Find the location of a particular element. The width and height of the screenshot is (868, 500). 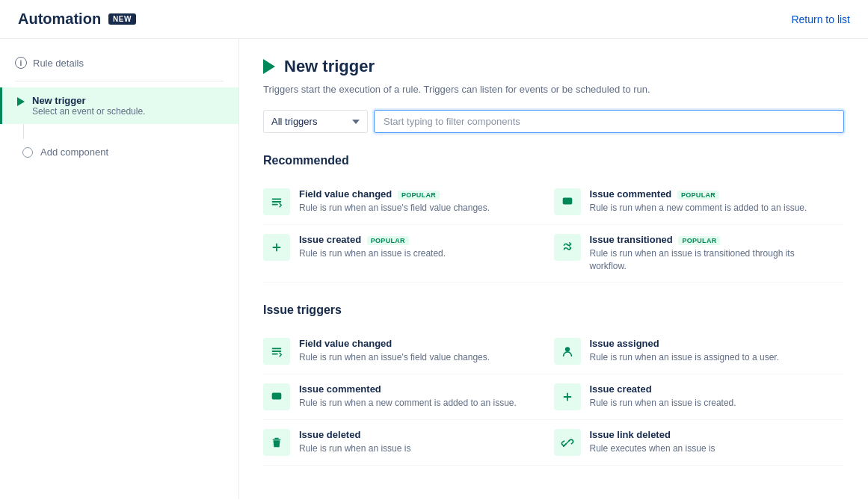

delete-icon is located at coordinates (277, 442).